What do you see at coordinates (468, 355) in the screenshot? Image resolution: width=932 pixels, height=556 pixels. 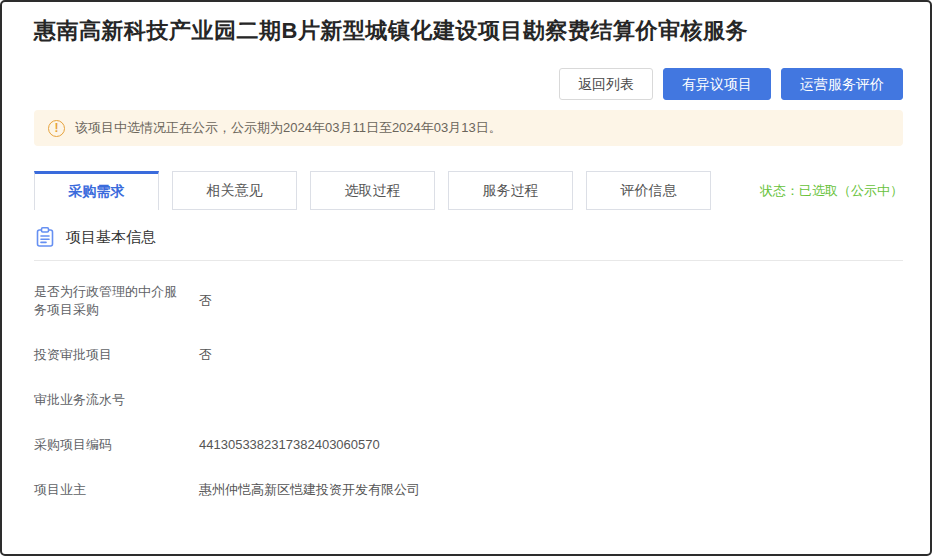 I see `field-row-investment-approval: 投资审批项目 否` at bounding box center [468, 355].